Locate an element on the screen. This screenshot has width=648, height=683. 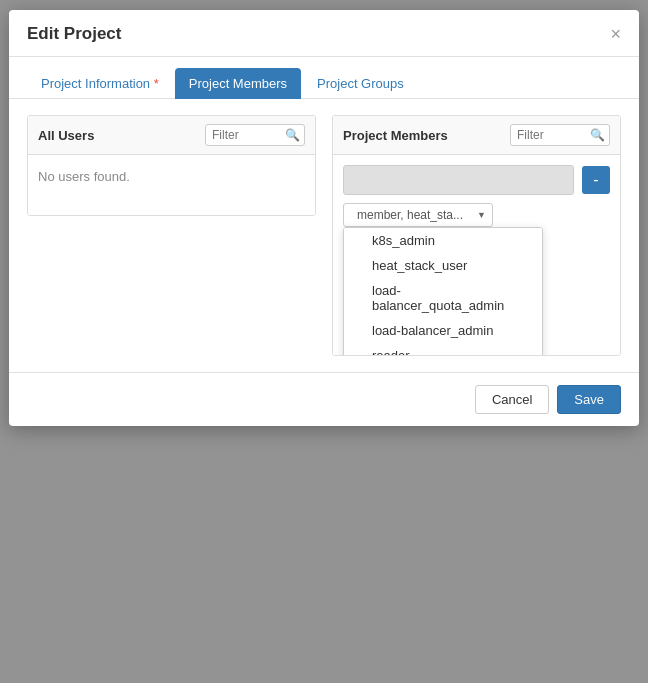
tab-project-information: Project Information * is located at coordinates (100, 84).